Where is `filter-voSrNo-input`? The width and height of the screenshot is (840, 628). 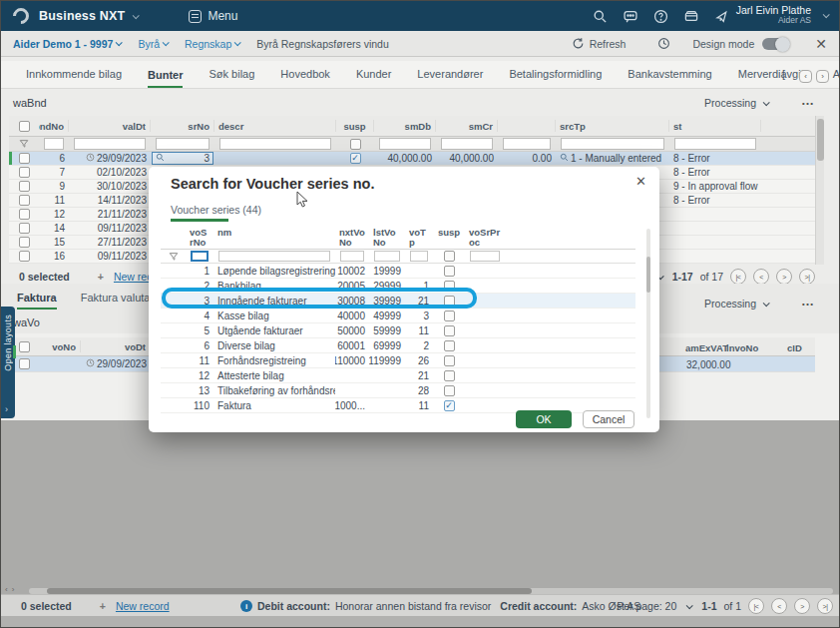
filter-voSrNo-input is located at coordinates (200, 256).